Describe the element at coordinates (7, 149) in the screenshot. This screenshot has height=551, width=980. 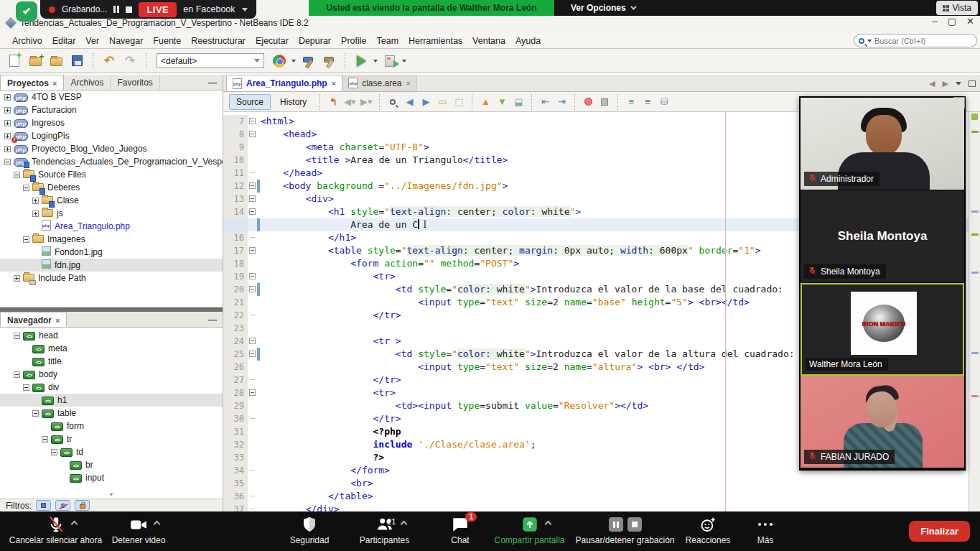
I see `expand-icon` at that location.